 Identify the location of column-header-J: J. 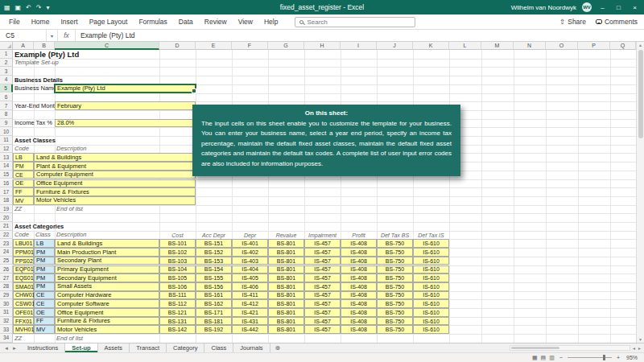
(394, 46).